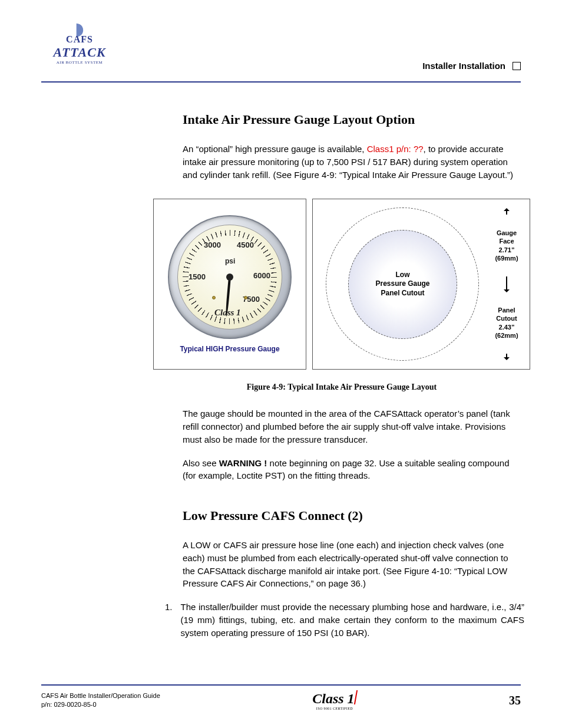 The width and height of the screenshot is (562, 728). Describe the element at coordinates (507, 284) in the screenshot. I see `dim-line-icon` at that location.